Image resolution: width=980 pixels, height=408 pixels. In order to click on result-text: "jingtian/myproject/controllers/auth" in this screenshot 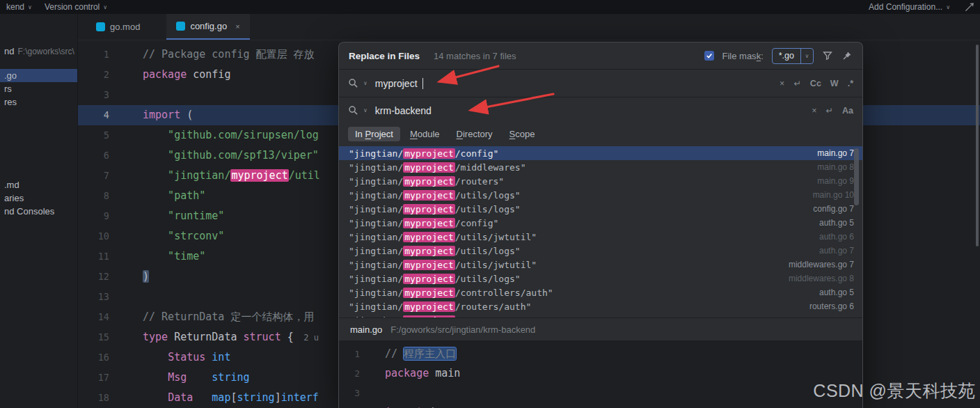, I will do `click(451, 292)`.